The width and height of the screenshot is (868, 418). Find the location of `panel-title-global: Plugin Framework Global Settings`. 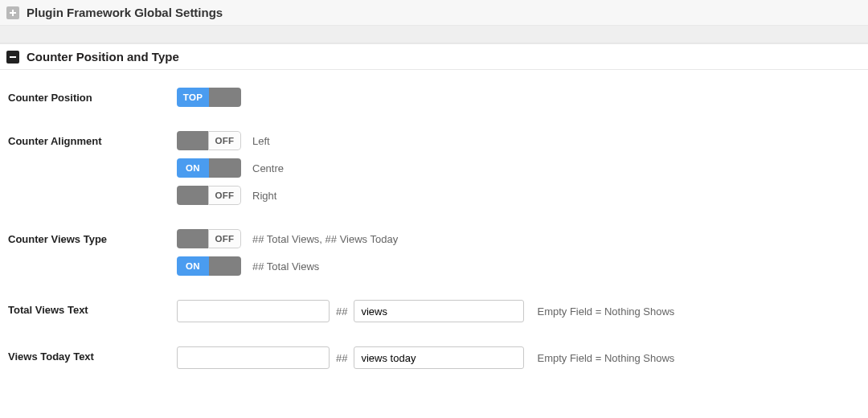

panel-title-global: Plugin Framework Global Settings is located at coordinates (125, 13).